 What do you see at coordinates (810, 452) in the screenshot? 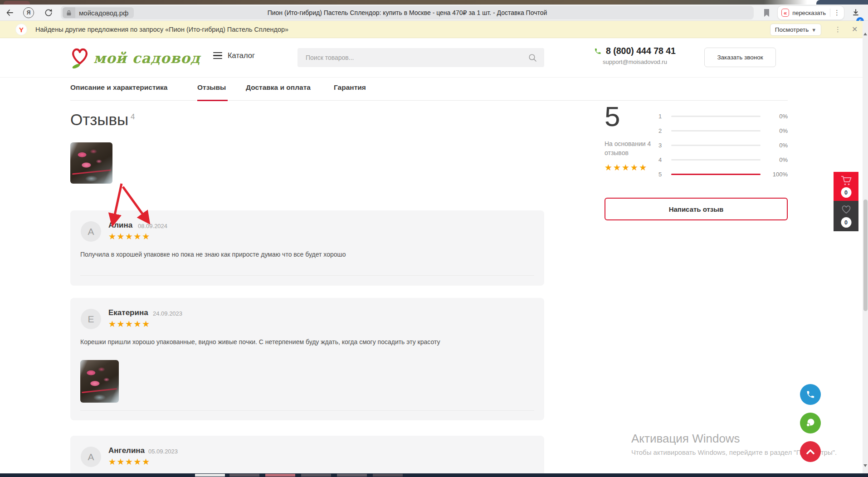
I see `scroll-top-fab-button` at bounding box center [810, 452].